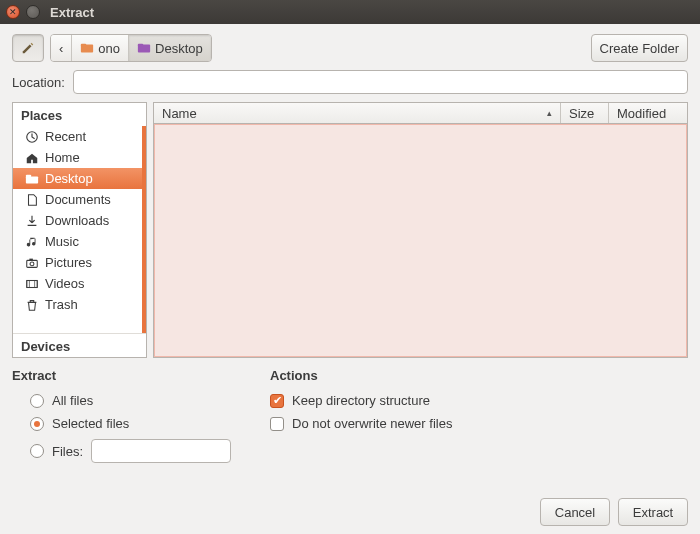 The image size is (700, 534). What do you see at coordinates (72, 400) in the screenshot?
I see `radio-label: All files` at bounding box center [72, 400].